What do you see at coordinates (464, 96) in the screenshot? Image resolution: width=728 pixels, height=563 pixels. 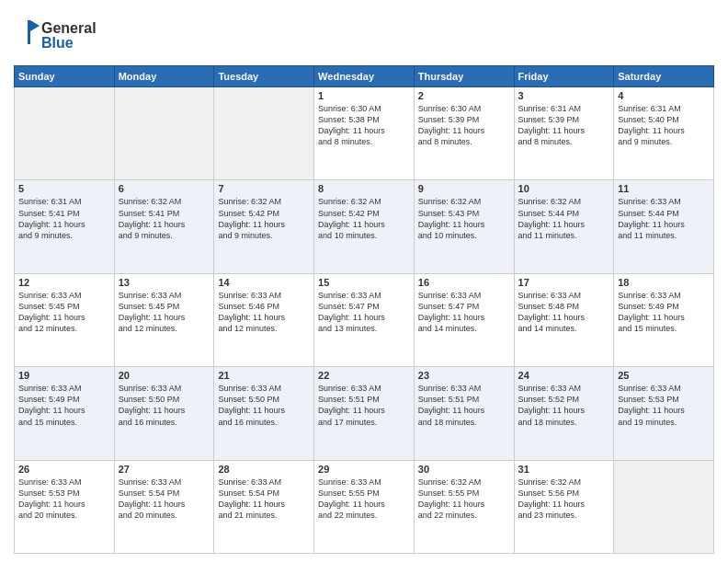 I see `day-number: 2` at bounding box center [464, 96].